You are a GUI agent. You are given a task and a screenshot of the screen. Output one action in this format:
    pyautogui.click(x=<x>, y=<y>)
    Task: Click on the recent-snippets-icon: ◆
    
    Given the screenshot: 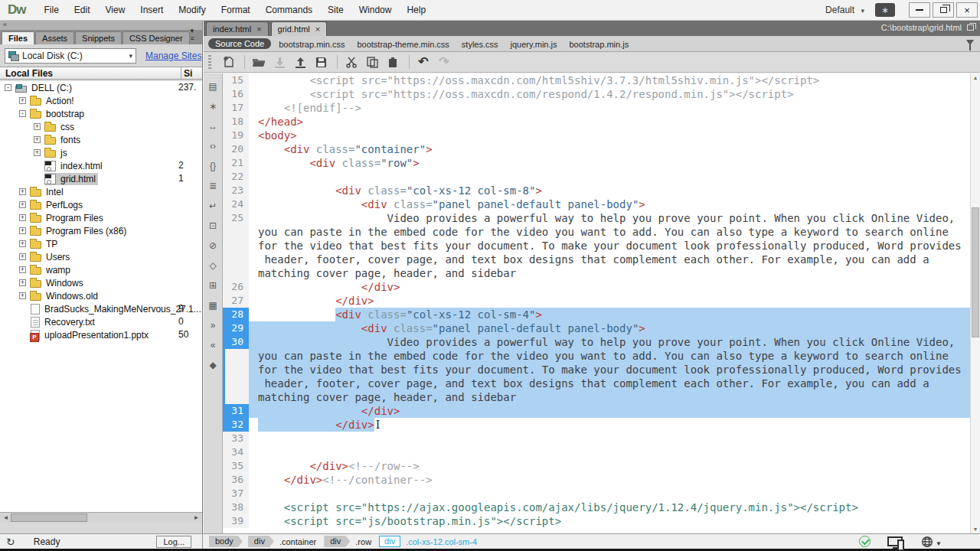 What is the action you would take?
    pyautogui.click(x=213, y=367)
    